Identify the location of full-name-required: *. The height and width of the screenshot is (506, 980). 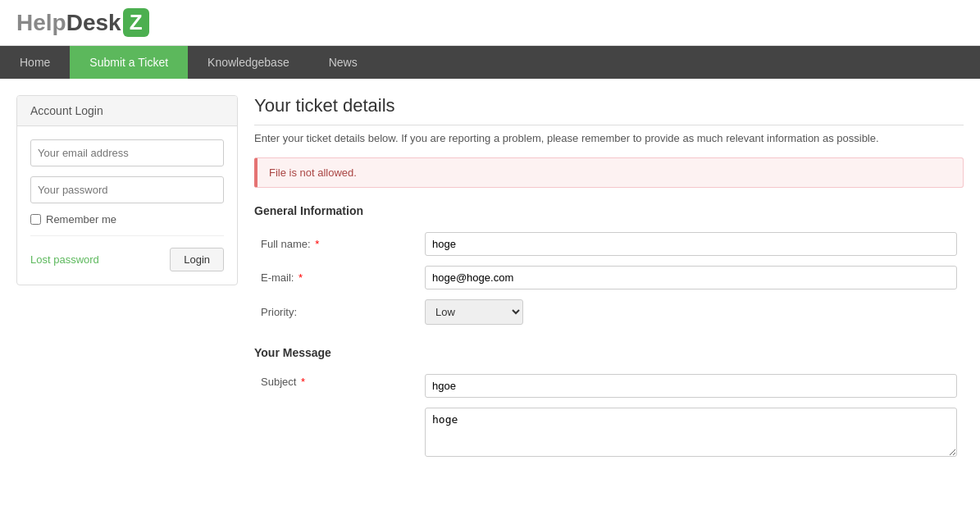
(317, 244).